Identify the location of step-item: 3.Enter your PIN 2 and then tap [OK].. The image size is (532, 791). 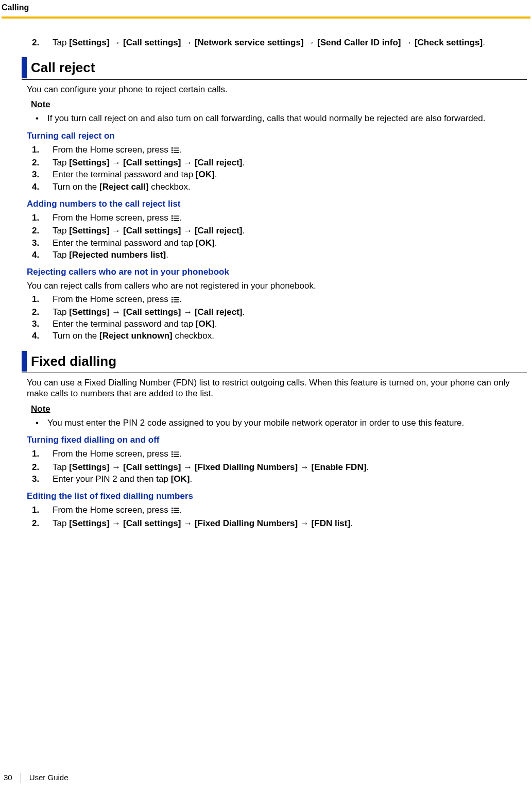
(279, 479).